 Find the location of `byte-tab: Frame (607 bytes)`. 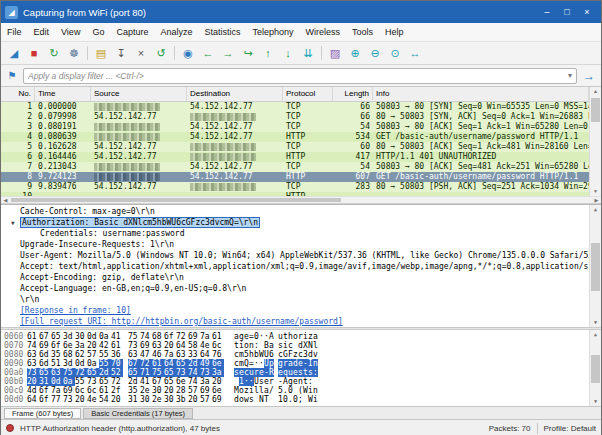

byte-tab: Frame (607 bytes) is located at coordinates (42, 414).